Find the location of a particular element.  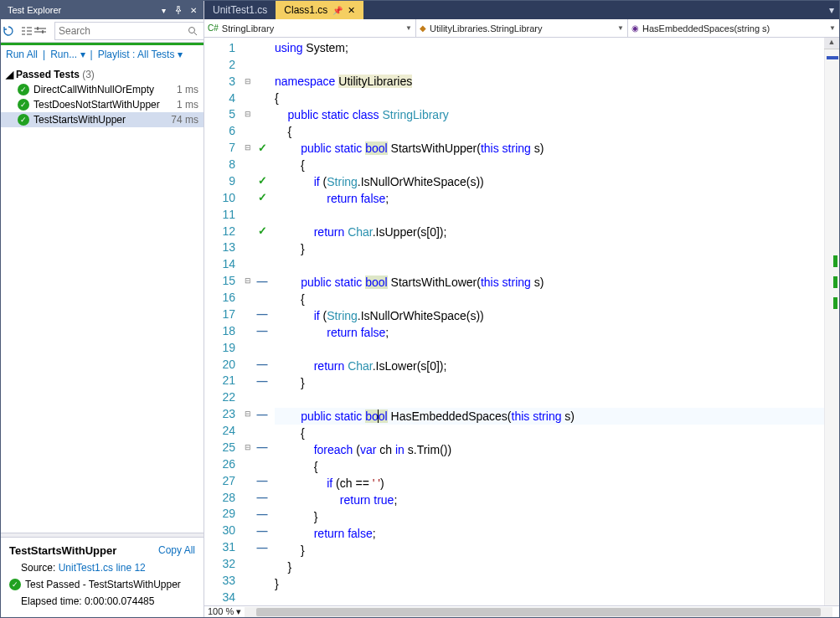

nav-project-combo: C# StringLibrary ▼ is located at coordinates (310, 28).